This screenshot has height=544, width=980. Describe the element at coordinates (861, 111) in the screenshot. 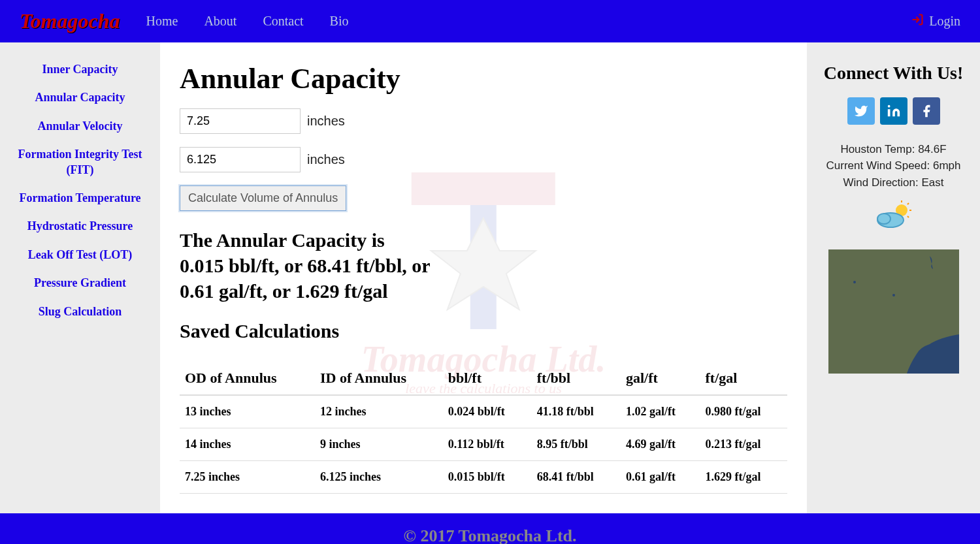

I see `twitter-icon` at that location.